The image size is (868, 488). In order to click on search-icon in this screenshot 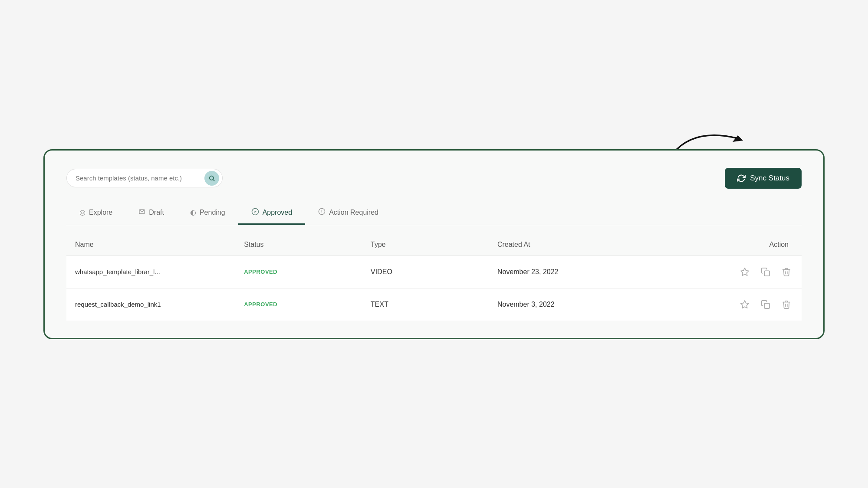, I will do `click(212, 178)`.